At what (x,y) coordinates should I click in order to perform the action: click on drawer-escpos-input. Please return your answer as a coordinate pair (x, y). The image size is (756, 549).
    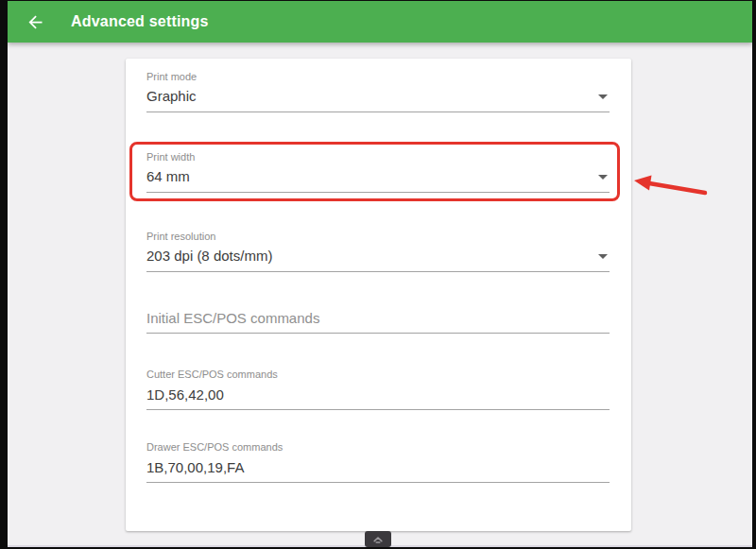
    Looking at the image, I should click on (378, 471).